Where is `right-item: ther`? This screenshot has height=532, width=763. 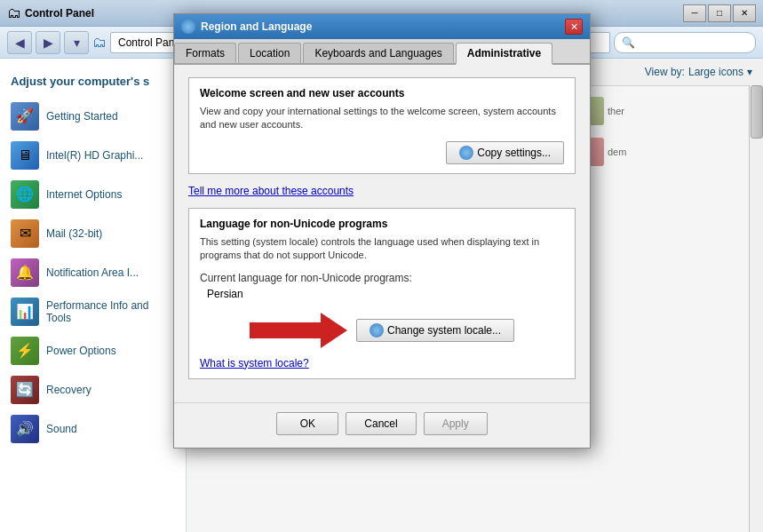 right-item: ther is located at coordinates (664, 111).